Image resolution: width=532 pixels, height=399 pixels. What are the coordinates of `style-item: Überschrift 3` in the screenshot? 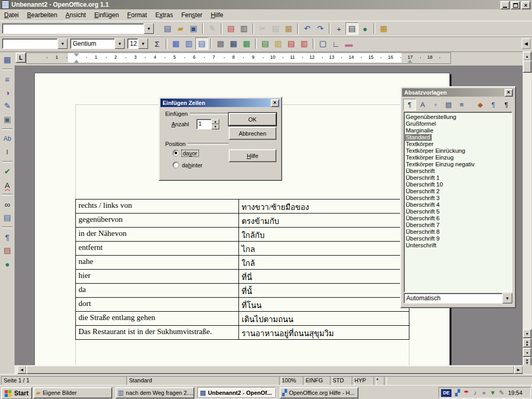 It's located at (422, 198).